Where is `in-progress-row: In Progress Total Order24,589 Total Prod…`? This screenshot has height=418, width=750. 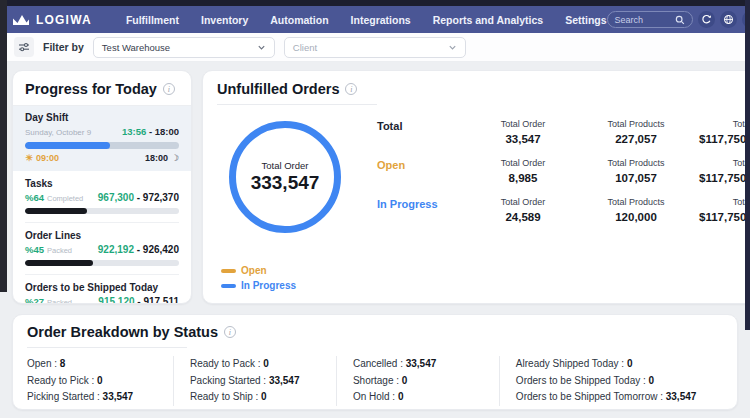
in-progress-row: In Progress Total Order24,589 Total Prod… is located at coordinates (564, 210).